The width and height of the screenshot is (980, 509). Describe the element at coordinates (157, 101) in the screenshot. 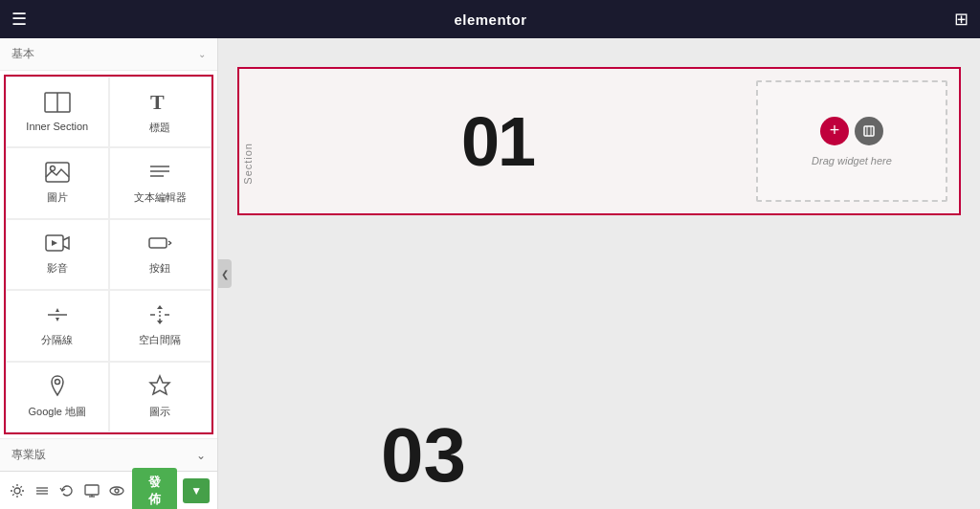

I see `svg-text: T` at that location.